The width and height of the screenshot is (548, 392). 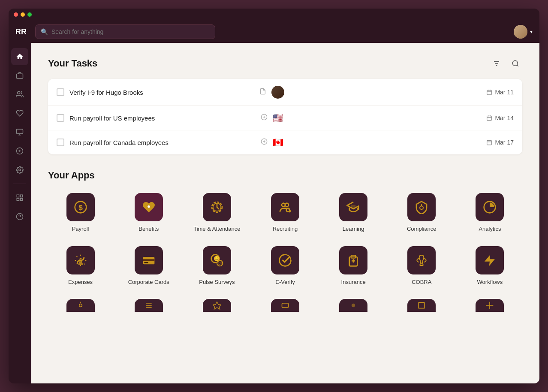 What do you see at coordinates (45, 32) in the screenshot?
I see `search-icon: 🔍` at bounding box center [45, 32].